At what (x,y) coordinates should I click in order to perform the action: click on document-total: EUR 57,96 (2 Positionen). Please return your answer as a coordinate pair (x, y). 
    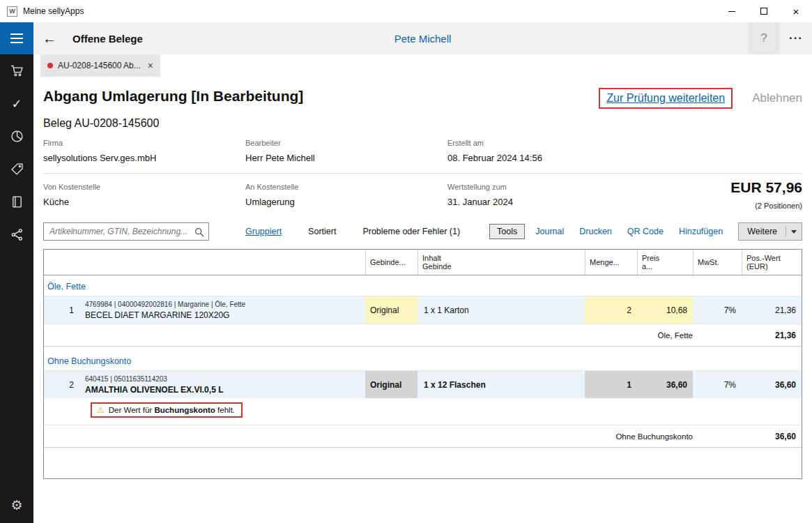
    Looking at the image, I should click on (767, 195).